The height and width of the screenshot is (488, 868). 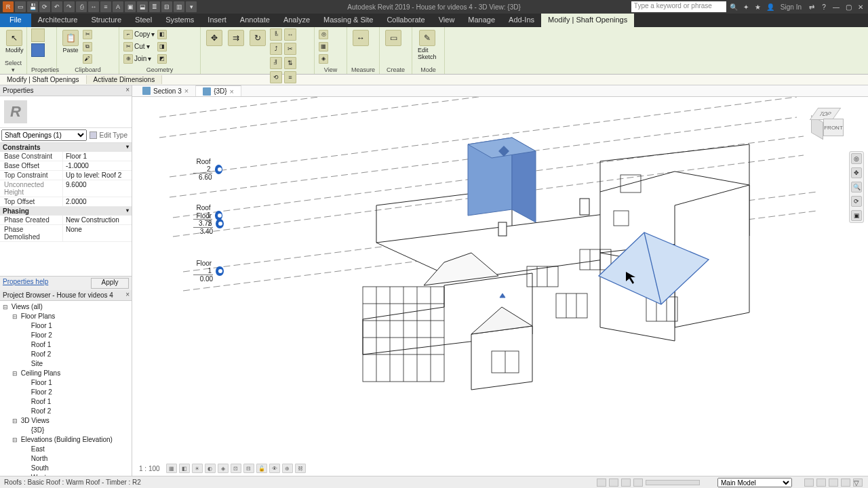 I want to click on property-row: Base Offset-1.0000, so click(x=66, y=166).